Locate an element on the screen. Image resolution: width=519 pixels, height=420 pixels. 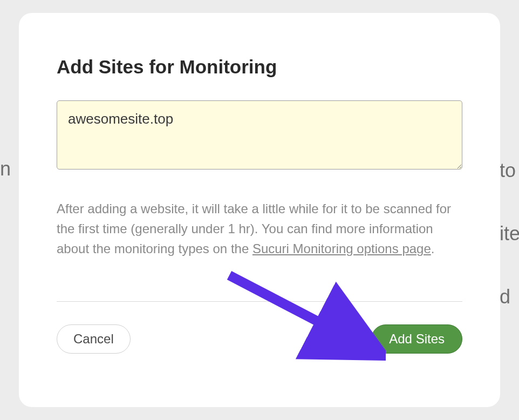
add-sites-button: Add Sites is located at coordinates (416, 339).